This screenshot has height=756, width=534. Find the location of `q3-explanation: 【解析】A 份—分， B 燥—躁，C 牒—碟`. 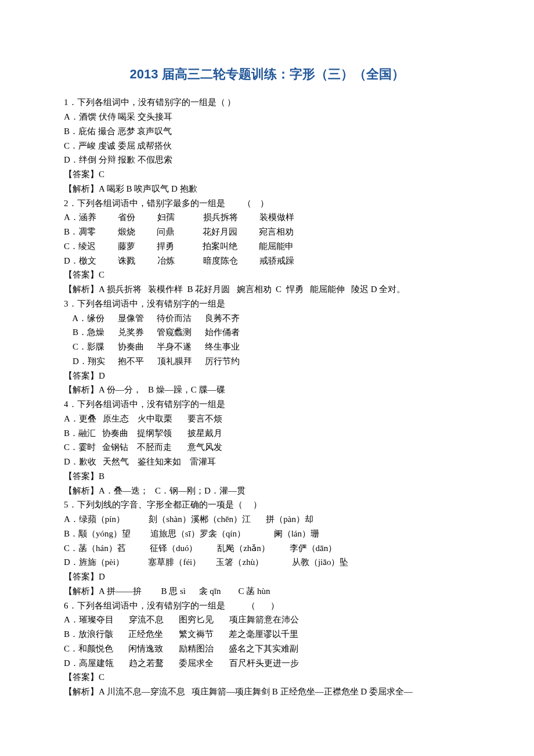

q3-explanation: 【解析】A 份—分， B 燥—躁，C 牒—碟 is located at coordinates (267, 390).